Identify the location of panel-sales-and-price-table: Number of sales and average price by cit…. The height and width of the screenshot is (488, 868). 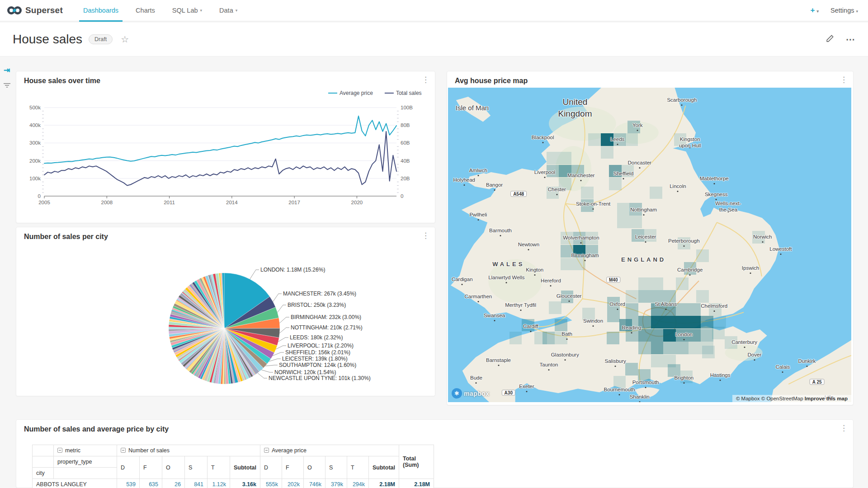
(435, 454).